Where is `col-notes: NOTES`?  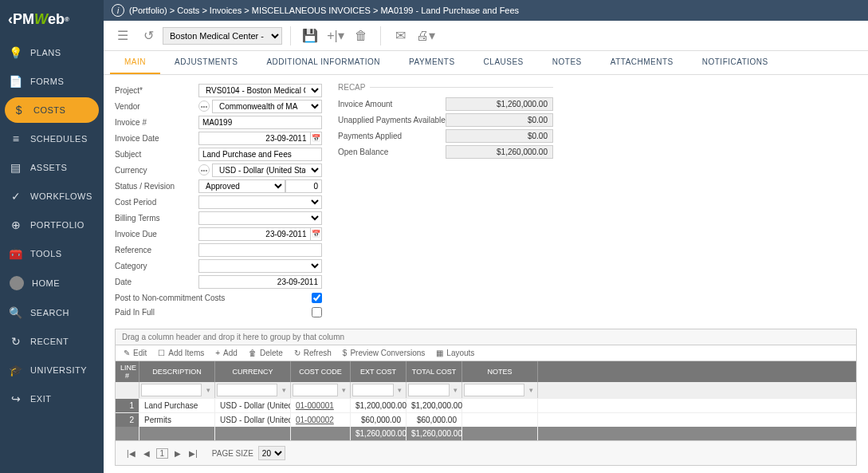 col-notes: NOTES is located at coordinates (501, 372).